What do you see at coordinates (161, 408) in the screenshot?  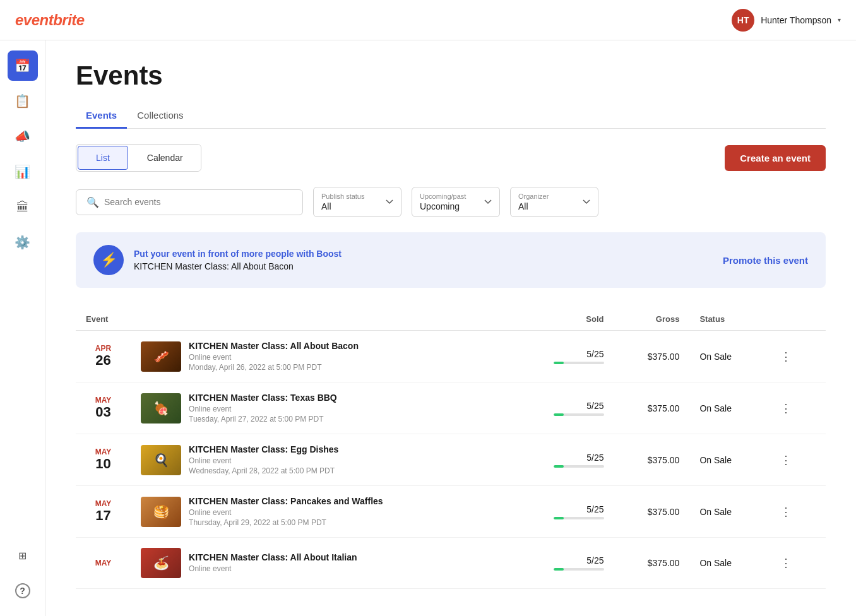 I see `thumb-icon: 🍖` at bounding box center [161, 408].